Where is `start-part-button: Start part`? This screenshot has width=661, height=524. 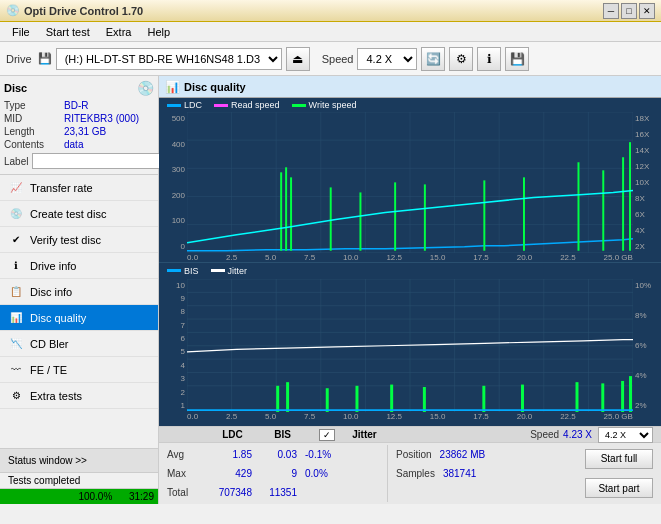
start-part-button: Start part is located at coordinates (619, 488).